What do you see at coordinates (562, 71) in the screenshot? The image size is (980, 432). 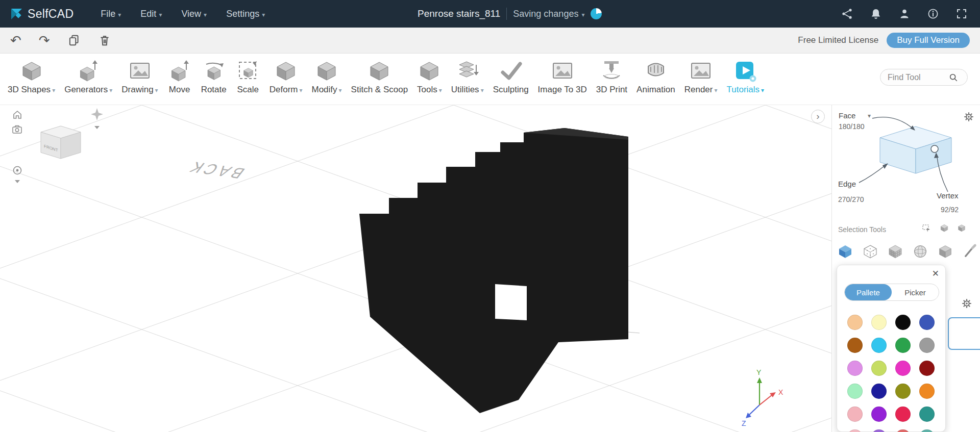 I see `image-to-3d-icon` at bounding box center [562, 71].